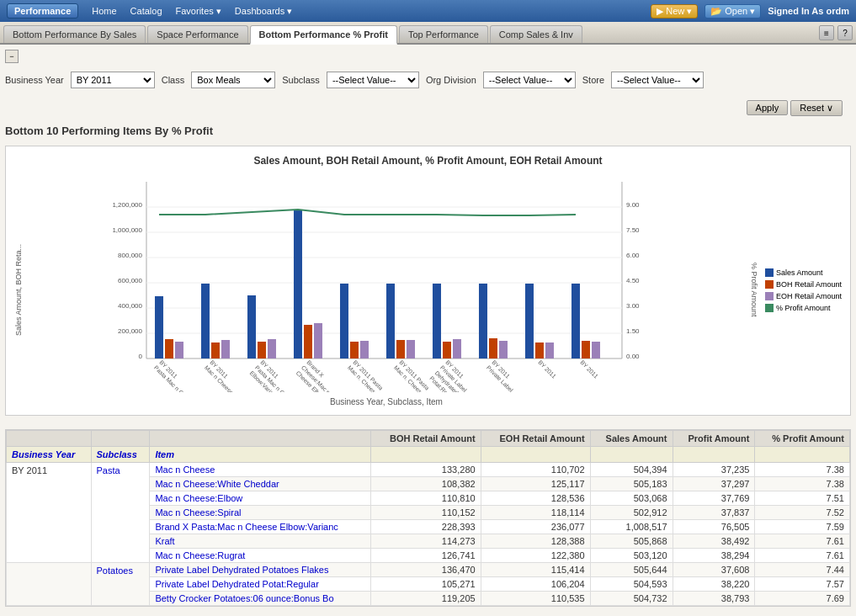  Describe the element at coordinates (769, 308) in the screenshot. I see `legend-profit-box` at that location.